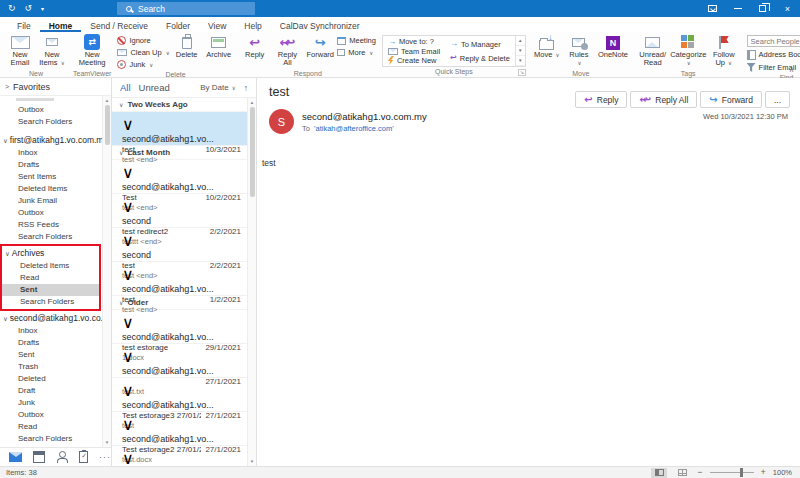  I want to click on archive-button: Archive, so click(219, 51).